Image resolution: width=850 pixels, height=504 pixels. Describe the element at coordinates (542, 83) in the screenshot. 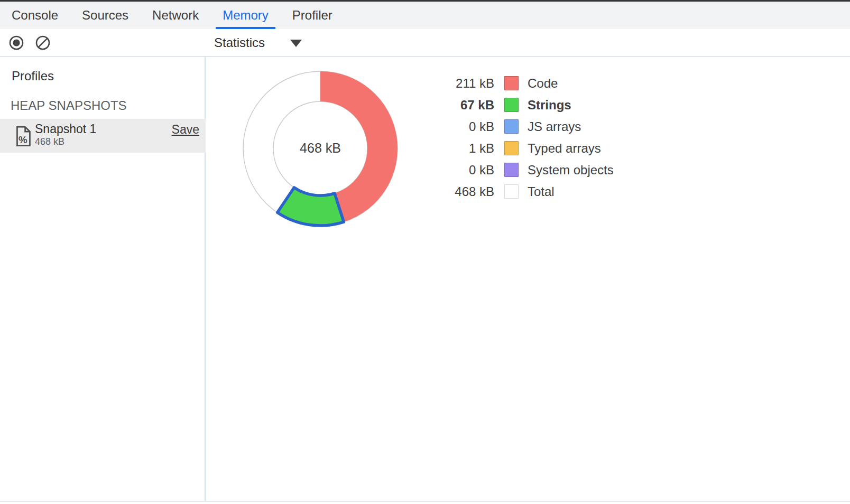

I see `legend-label: Code` at that location.